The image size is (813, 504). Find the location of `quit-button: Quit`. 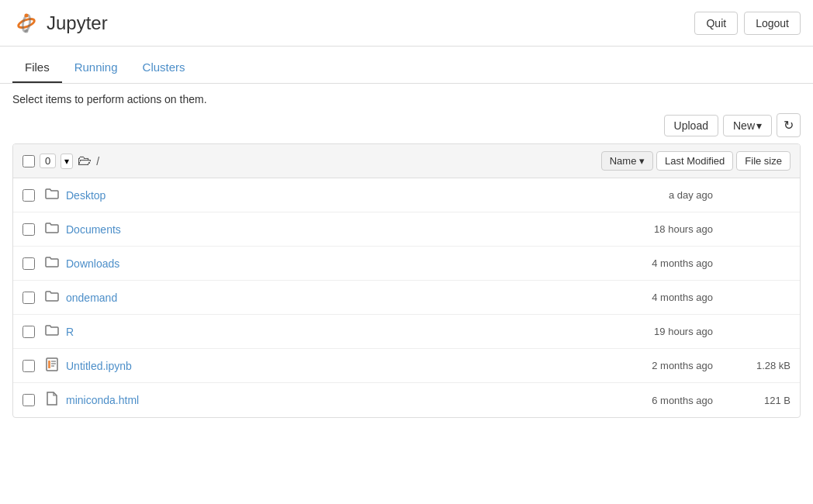

quit-button: Quit is located at coordinates (716, 23).